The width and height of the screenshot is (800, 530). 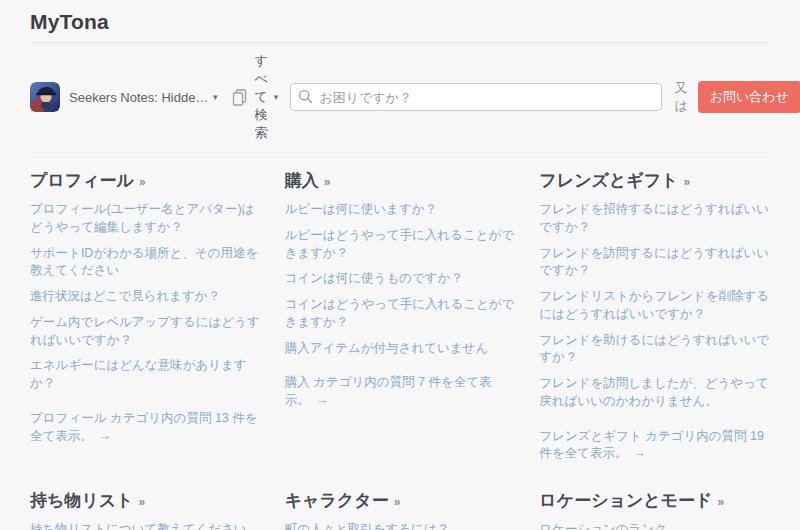 What do you see at coordinates (400, 392) in the screenshot?
I see `see-all-questions-link: 購入 カテゴリ内の質問 7 件を全て表示。→` at bounding box center [400, 392].